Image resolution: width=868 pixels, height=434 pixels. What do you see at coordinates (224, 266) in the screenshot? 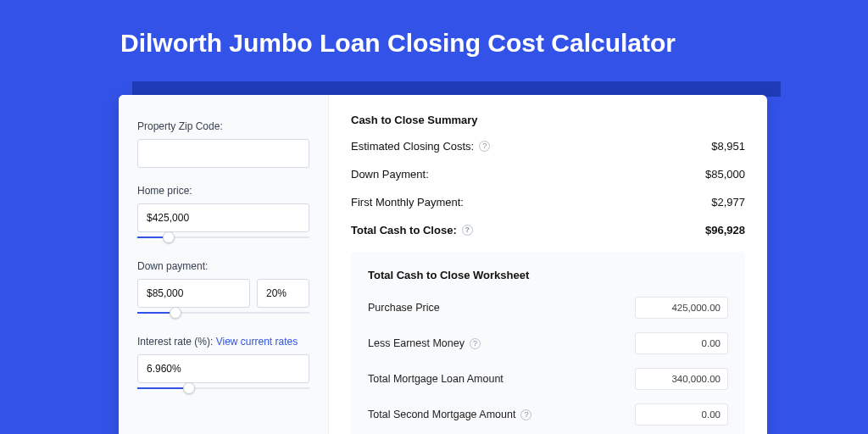
I see `down-payment-label: Down payment:` at bounding box center [224, 266].